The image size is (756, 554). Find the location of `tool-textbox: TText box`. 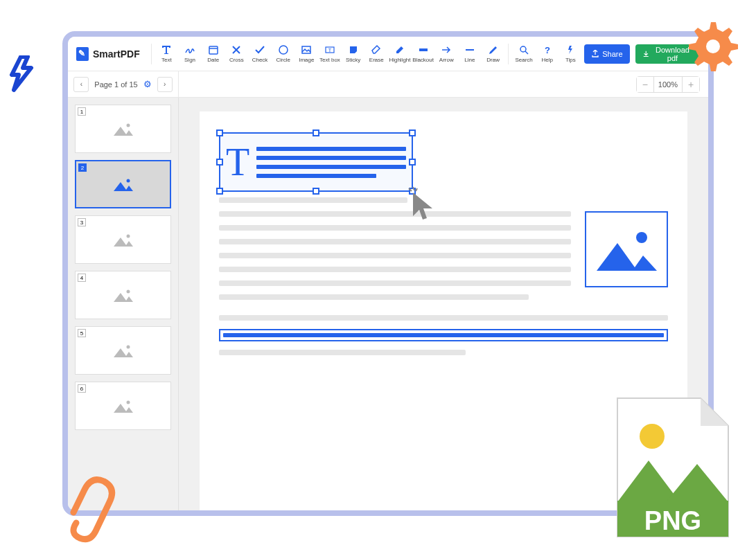

tool-textbox: TText box is located at coordinates (330, 54).